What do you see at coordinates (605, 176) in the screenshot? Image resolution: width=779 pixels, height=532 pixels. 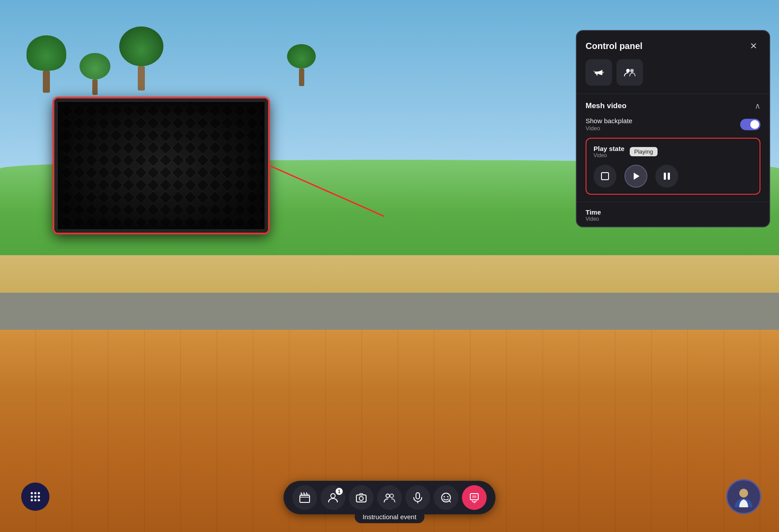 I see `stop-icon` at bounding box center [605, 176].